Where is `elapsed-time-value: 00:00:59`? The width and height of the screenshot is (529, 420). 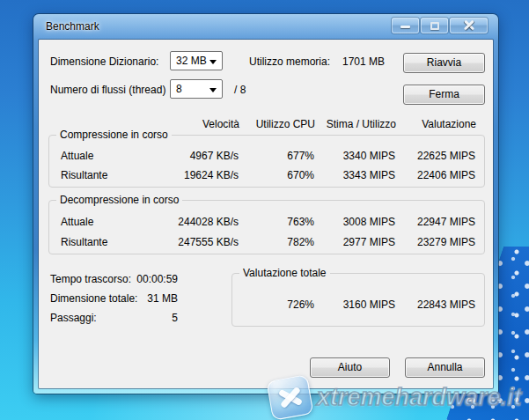
elapsed-time-value: 00:00:59 is located at coordinates (140, 279).